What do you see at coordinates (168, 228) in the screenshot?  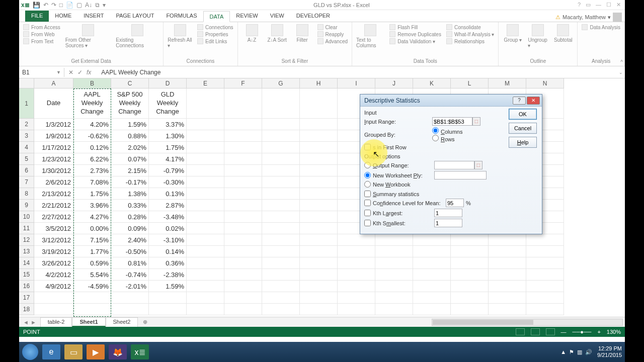 I see `cell: 0.02%` at bounding box center [168, 228].